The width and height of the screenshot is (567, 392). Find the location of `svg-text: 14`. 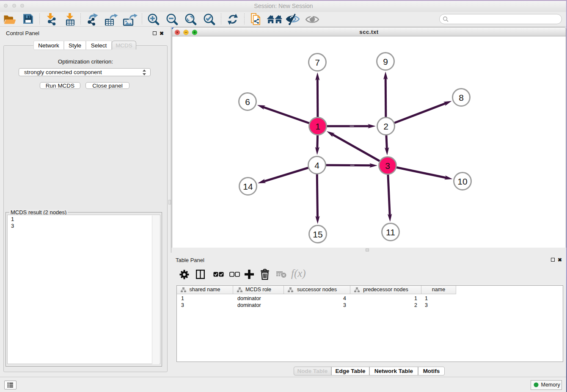

svg-text: 14 is located at coordinates (248, 186).